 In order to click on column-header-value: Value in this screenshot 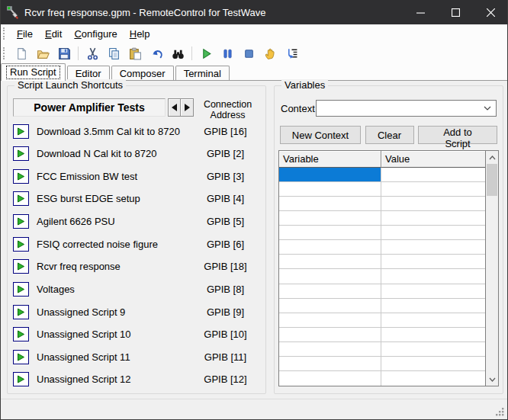, I will do `click(433, 159)`.